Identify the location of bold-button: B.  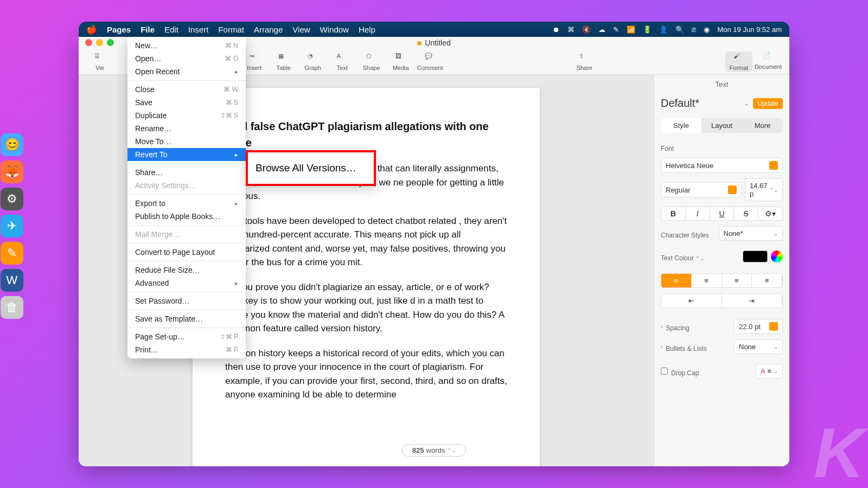
(674, 214).